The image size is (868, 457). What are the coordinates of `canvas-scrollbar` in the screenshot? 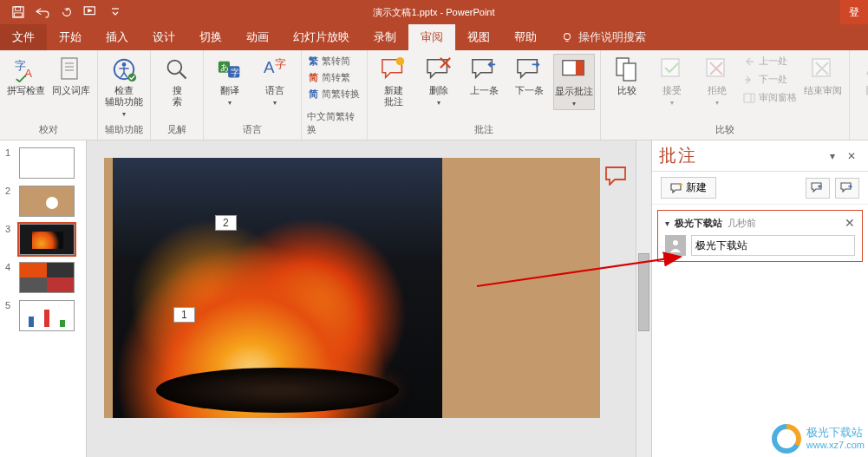 It's located at (643, 298).